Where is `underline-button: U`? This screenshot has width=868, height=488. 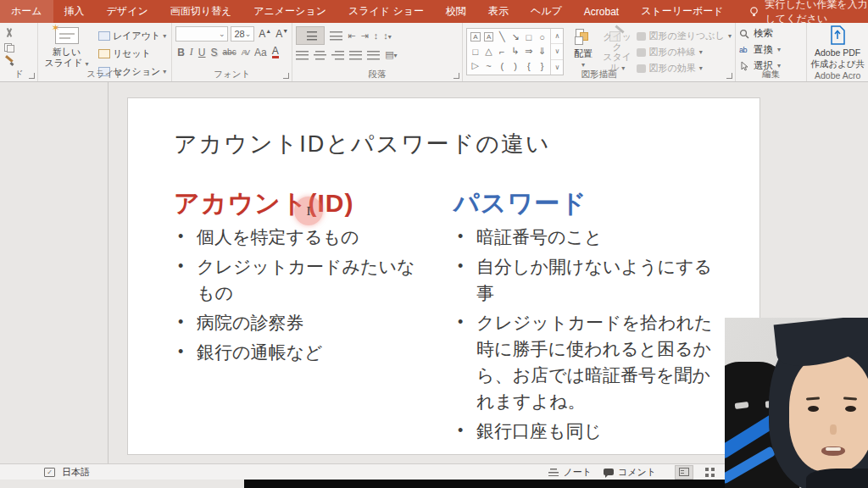 underline-button: U is located at coordinates (202, 53).